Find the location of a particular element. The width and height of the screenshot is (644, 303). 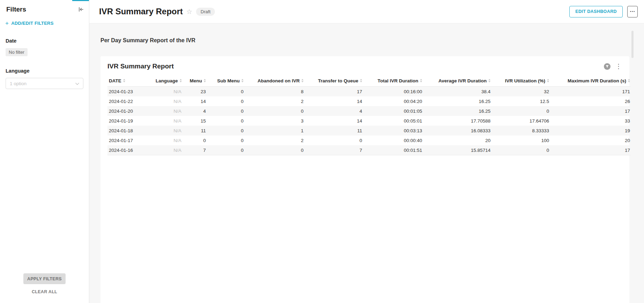

table-cell: 2024-01-17 is located at coordinates (132, 140).